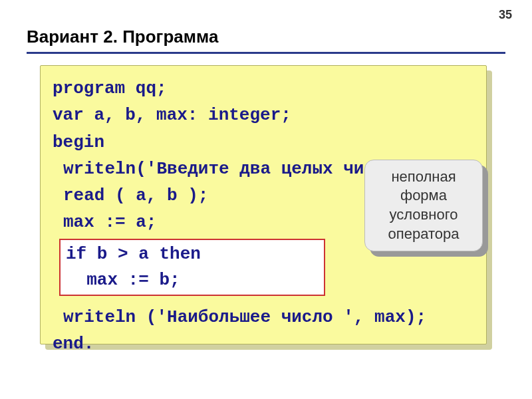  What do you see at coordinates (263, 88) in the screenshot?
I see `code-line-1: program qq;` at bounding box center [263, 88].